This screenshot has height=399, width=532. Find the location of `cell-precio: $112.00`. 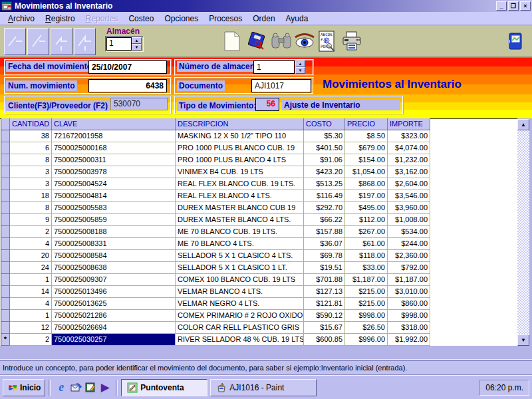

cell-precio: $112.00 is located at coordinates (366, 220).